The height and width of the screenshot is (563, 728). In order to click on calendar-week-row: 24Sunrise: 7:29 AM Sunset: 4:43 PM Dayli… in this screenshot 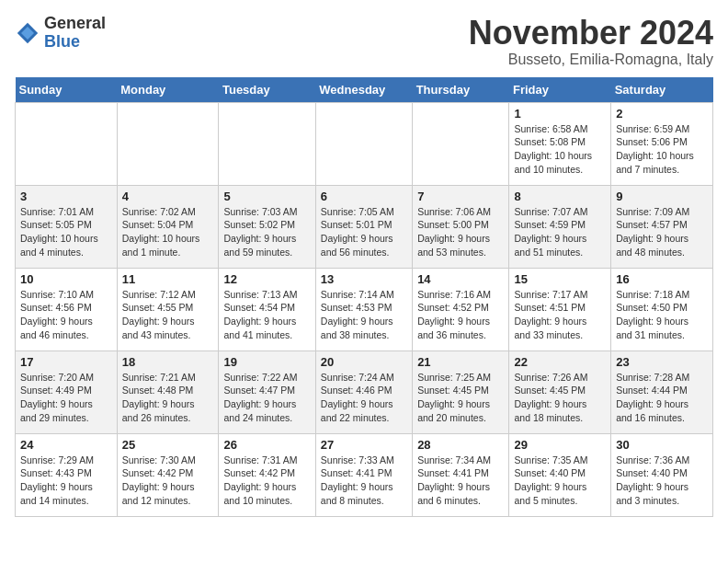, I will do `click(364, 475)`.